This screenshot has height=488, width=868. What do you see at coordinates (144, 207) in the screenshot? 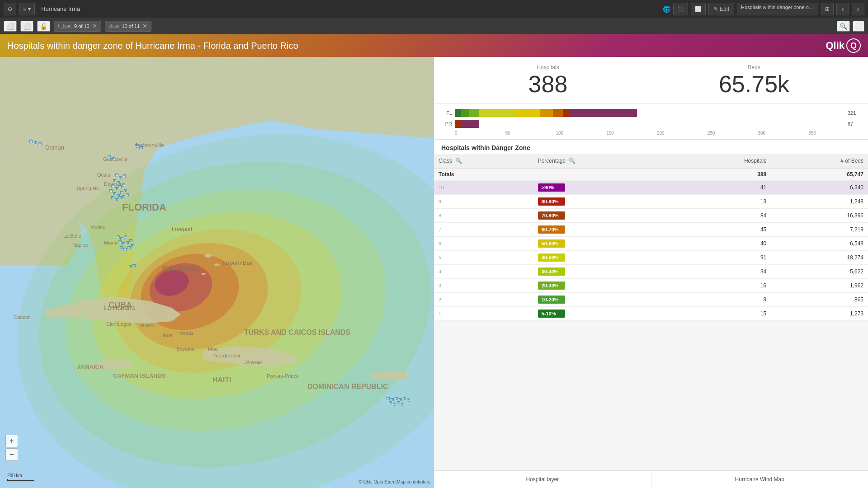
I see `svg-text: FLORIDA` at bounding box center [144, 207].